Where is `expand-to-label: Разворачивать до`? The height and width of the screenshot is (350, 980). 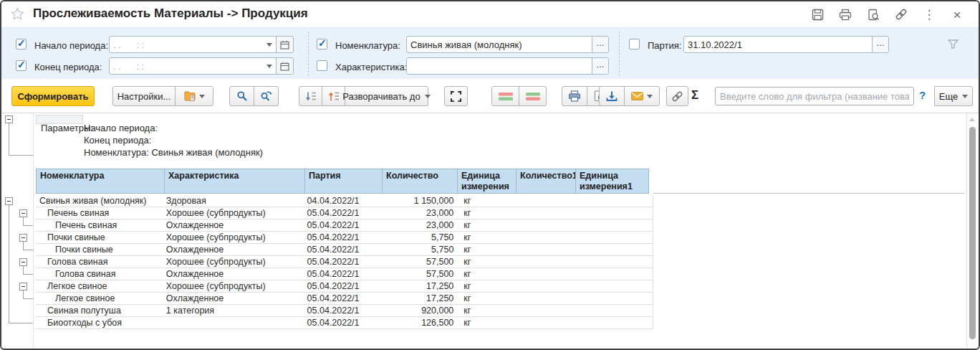
expand-to-label: Разворачивать до is located at coordinates (381, 96).